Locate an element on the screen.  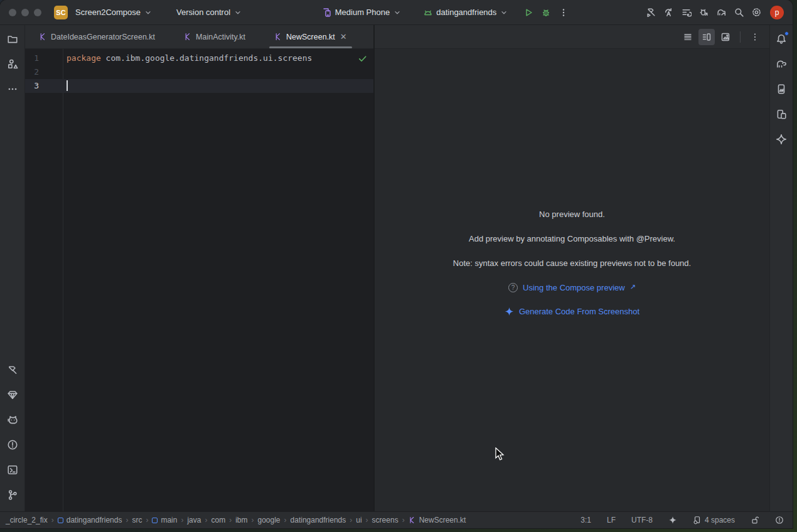
build-tool-button is located at coordinates (13, 370).